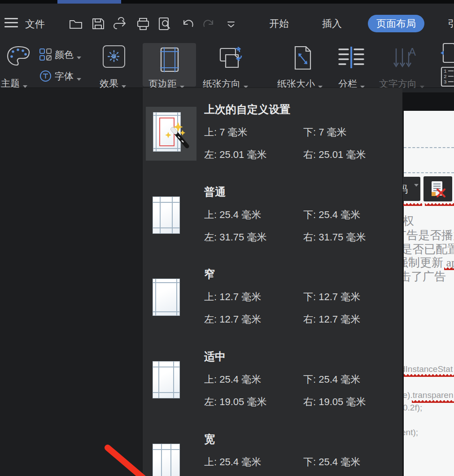  Describe the element at coordinates (46, 55) in the screenshot. I see `color-grid-icon` at that location.